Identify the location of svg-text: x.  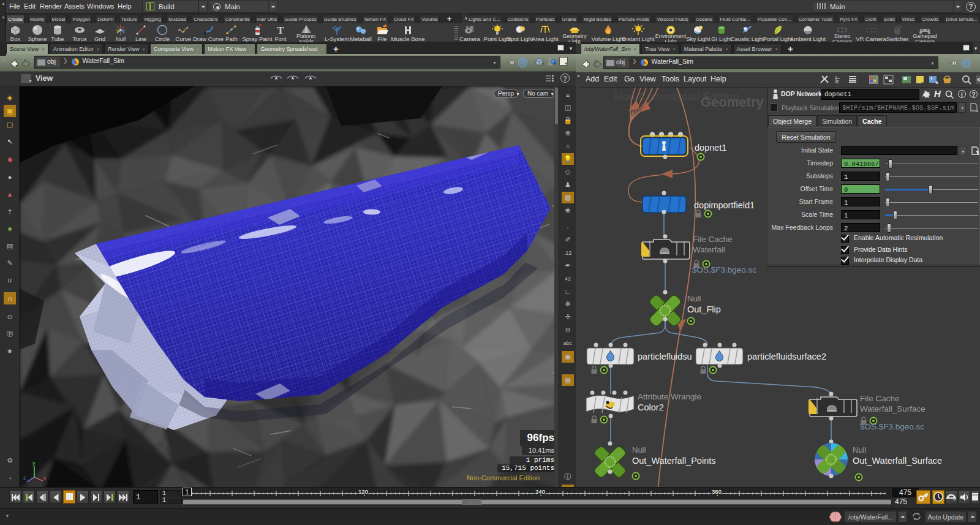
(45, 478).